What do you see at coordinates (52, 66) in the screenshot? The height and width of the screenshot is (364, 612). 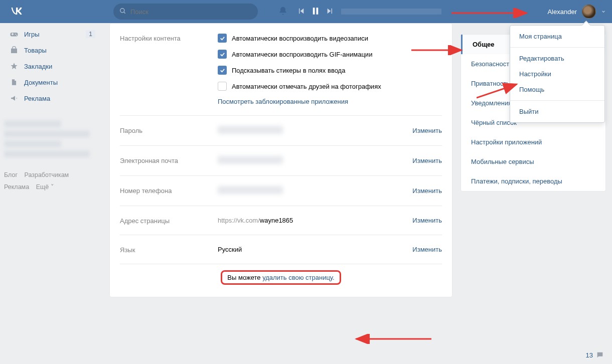 I see `nav-bookmarks: Закладки` at bounding box center [52, 66].